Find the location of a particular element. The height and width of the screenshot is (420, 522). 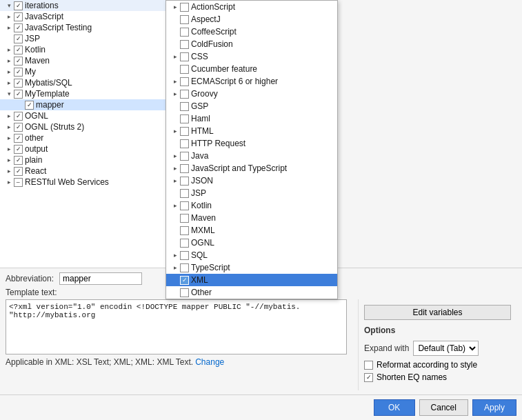

dropdown-item-typescript: ▸TypeScript is located at coordinates (252, 265).